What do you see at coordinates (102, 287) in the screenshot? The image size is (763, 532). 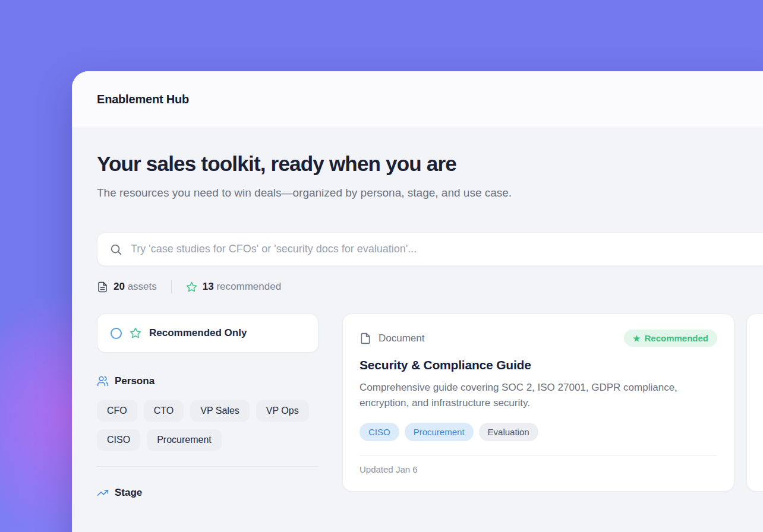 I see `document-icon` at bounding box center [102, 287].